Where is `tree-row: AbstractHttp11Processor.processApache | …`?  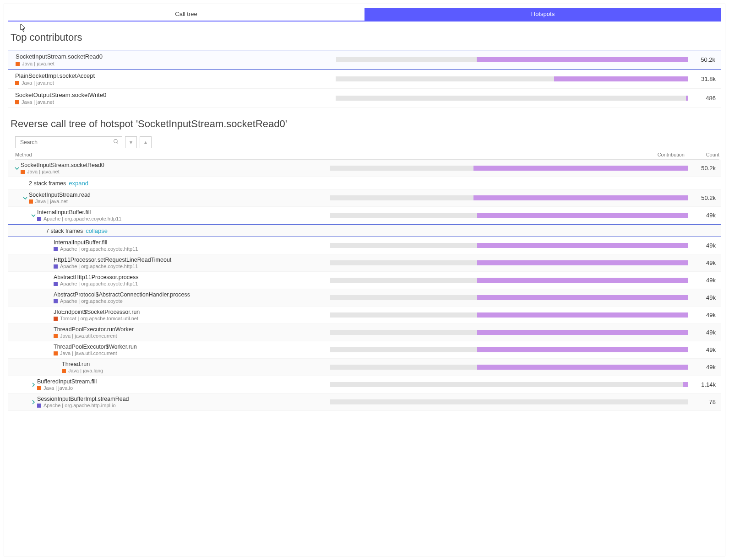
tree-row: AbstractHttp11Processor.processApache | … is located at coordinates (364, 280).